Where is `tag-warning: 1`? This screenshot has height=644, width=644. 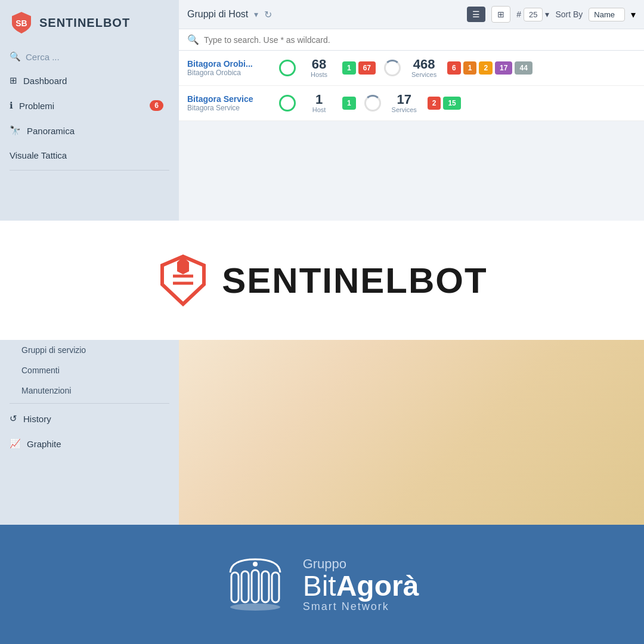 tag-warning: 1 is located at coordinates (470, 68).